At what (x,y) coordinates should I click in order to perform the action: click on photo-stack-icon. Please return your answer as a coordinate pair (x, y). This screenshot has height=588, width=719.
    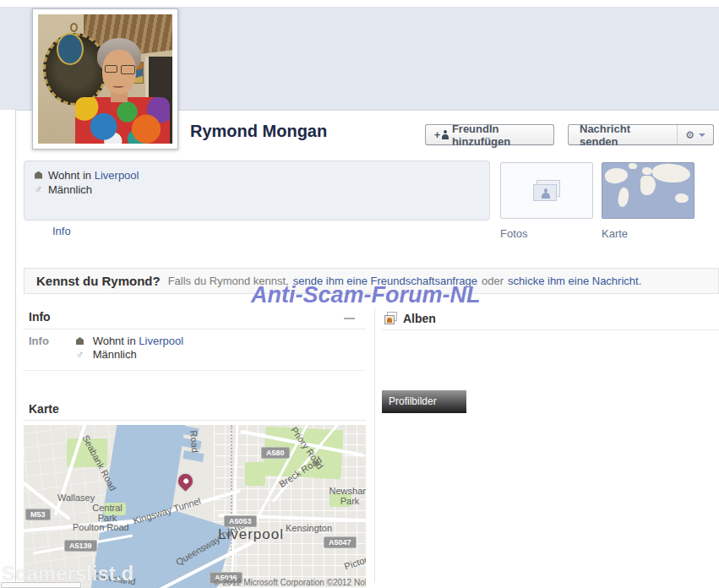
    Looking at the image, I should click on (547, 191).